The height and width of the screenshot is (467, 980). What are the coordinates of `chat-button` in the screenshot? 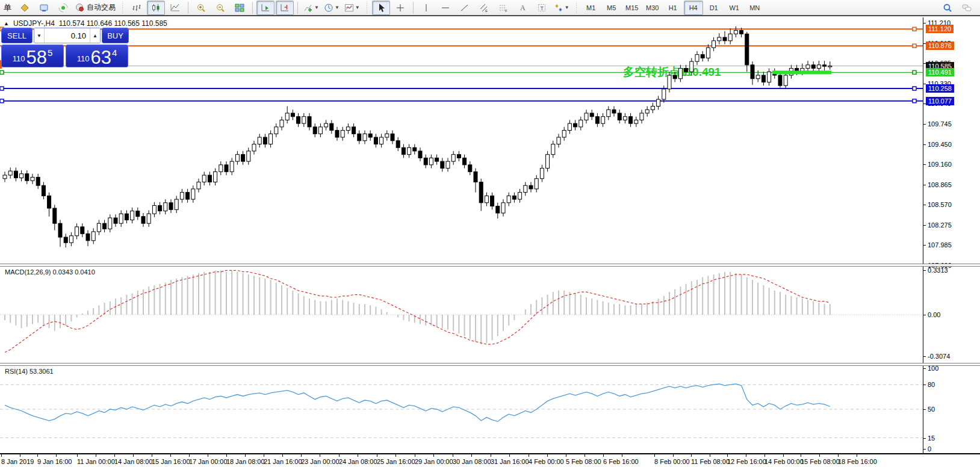 It's located at (967, 8).